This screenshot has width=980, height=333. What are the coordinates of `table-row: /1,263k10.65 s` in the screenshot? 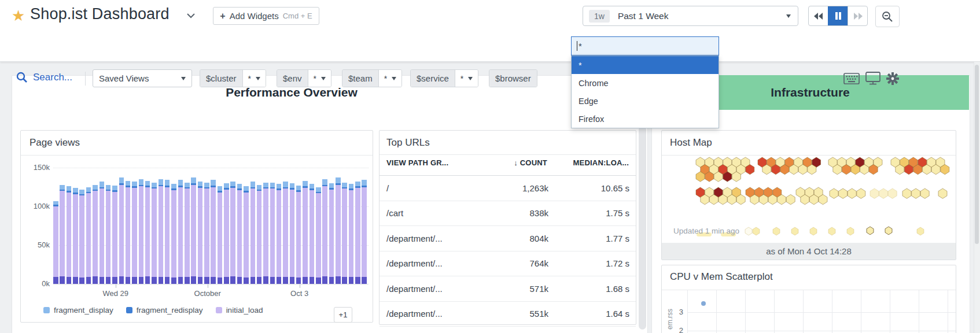 It's located at (508, 188).